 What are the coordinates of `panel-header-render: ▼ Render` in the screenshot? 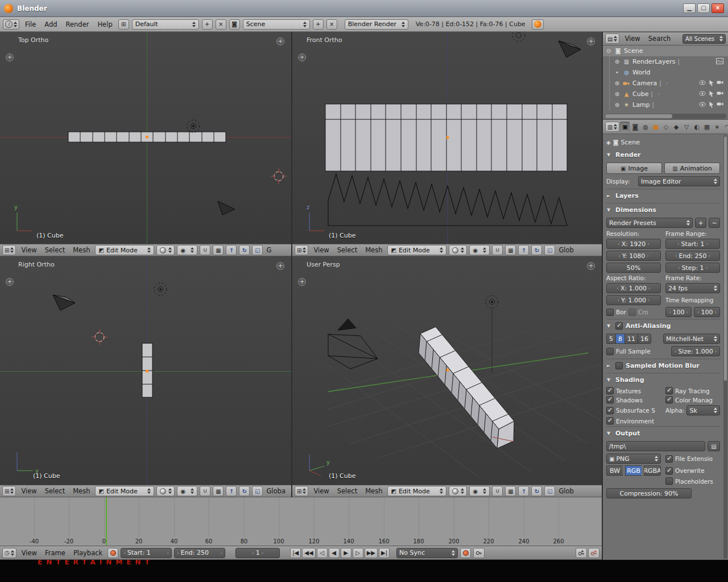 It's located at (663, 155).